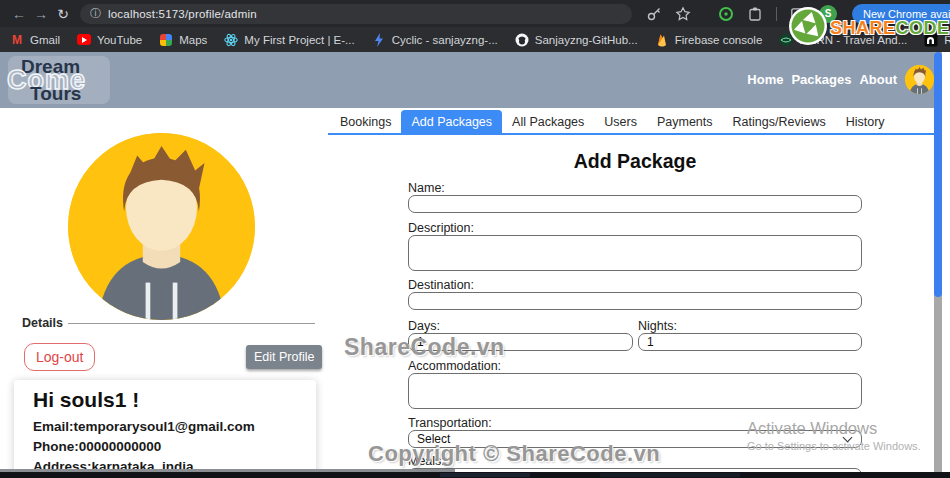 The width and height of the screenshot is (950, 478). What do you see at coordinates (938, 174) in the screenshot?
I see `scrollbar-thumb` at bounding box center [938, 174].